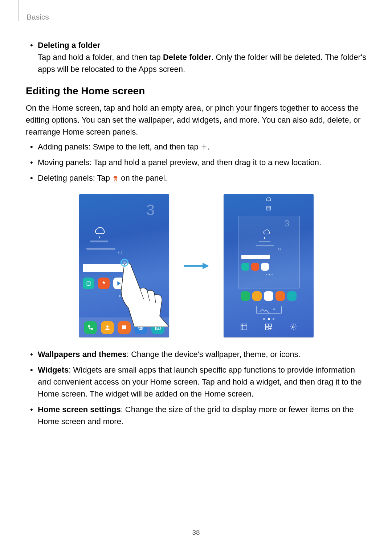 The image size is (392, 554). What do you see at coordinates (196, 382) in the screenshot?
I see `widgets-item: Widgets: Widgets are small apps that lau…` at bounding box center [196, 382].